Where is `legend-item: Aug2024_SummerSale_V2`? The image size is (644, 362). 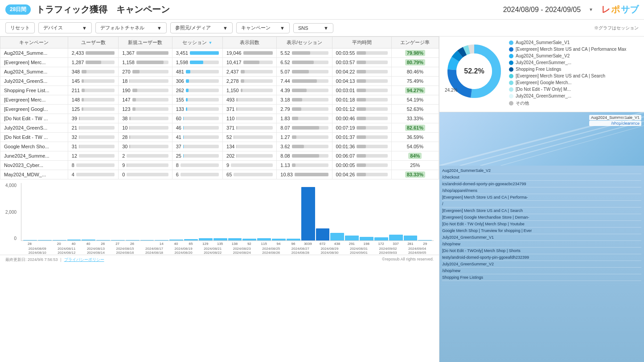
legend-item: Aug2024_SummerSale_V2 is located at coordinates (575, 56).